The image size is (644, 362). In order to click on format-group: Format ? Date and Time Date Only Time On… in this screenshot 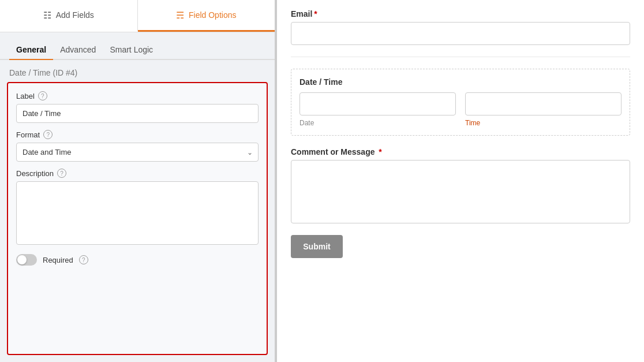, I will do `click(137, 145)`.